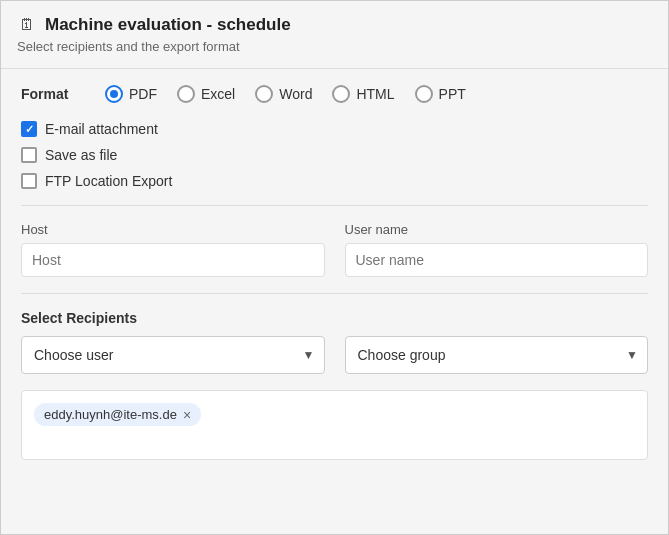 Image resolution: width=669 pixels, height=535 pixels. Describe the element at coordinates (173, 355) in the screenshot. I see `choose-user-wrapper: Choose user ▼` at that location.